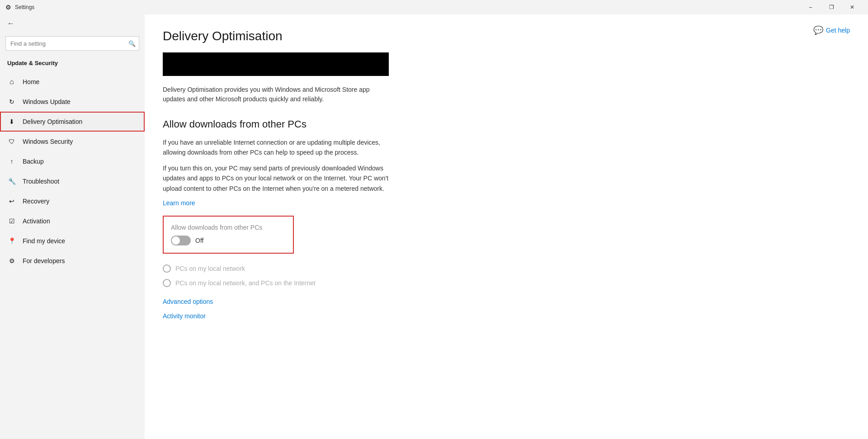 The image size is (868, 439). Describe the element at coordinates (228, 227) in the screenshot. I see `toggle-label: Allow downloads from other PCs` at that location.